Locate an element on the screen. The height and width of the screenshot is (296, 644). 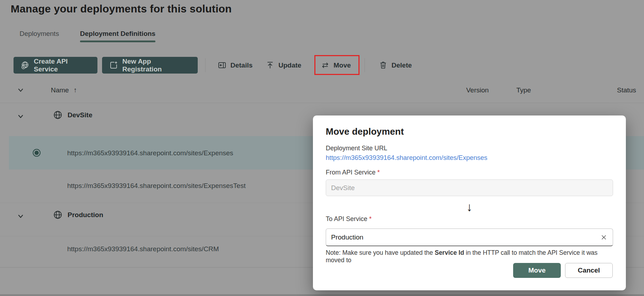
column-header-name: Name ↑ is located at coordinates (64, 90).